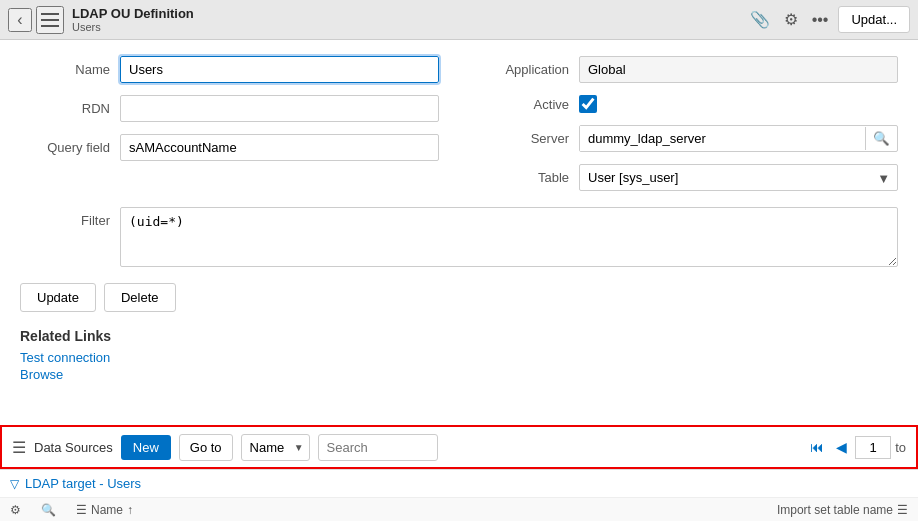 This screenshot has width=918, height=521. Describe the element at coordinates (20, 20) in the screenshot. I see `back-button: ‹` at that location.